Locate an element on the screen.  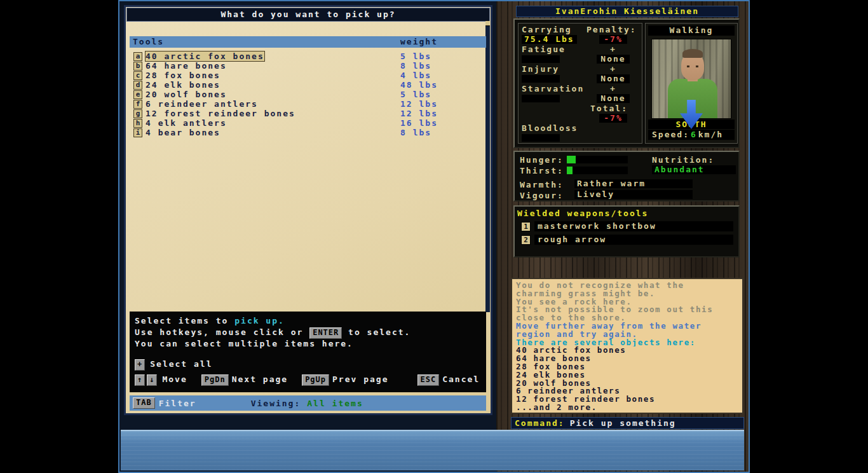
list-item: d24 elk bones48 lbs is located at coordinates (308, 85).